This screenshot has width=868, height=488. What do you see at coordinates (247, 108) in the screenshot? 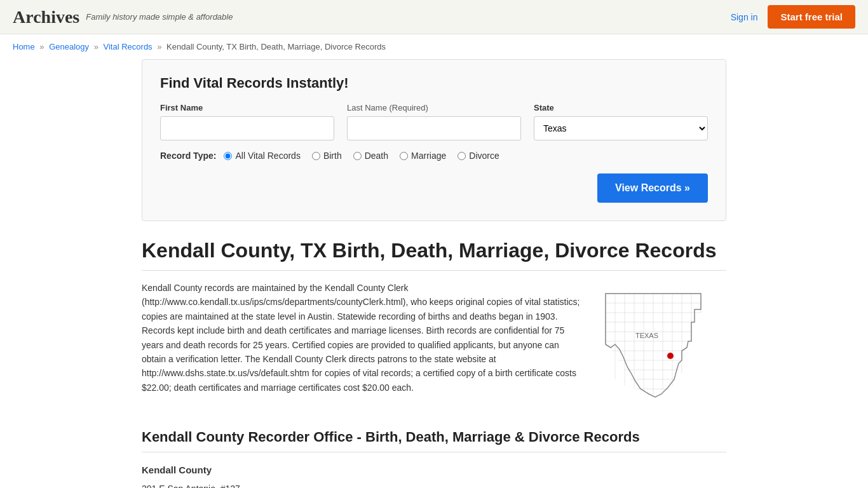
I see `first-name-label: First Name` at bounding box center [247, 108].